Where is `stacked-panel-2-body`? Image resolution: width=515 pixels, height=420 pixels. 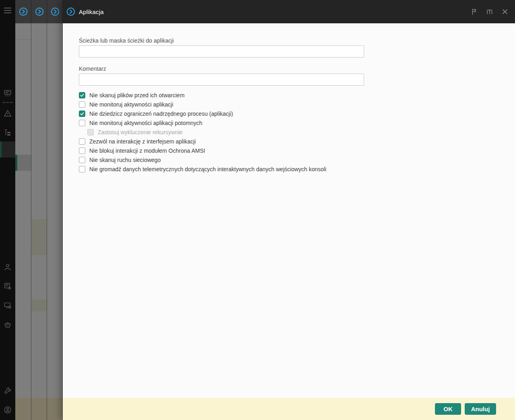 stacked-panel-2-body is located at coordinates (39, 211).